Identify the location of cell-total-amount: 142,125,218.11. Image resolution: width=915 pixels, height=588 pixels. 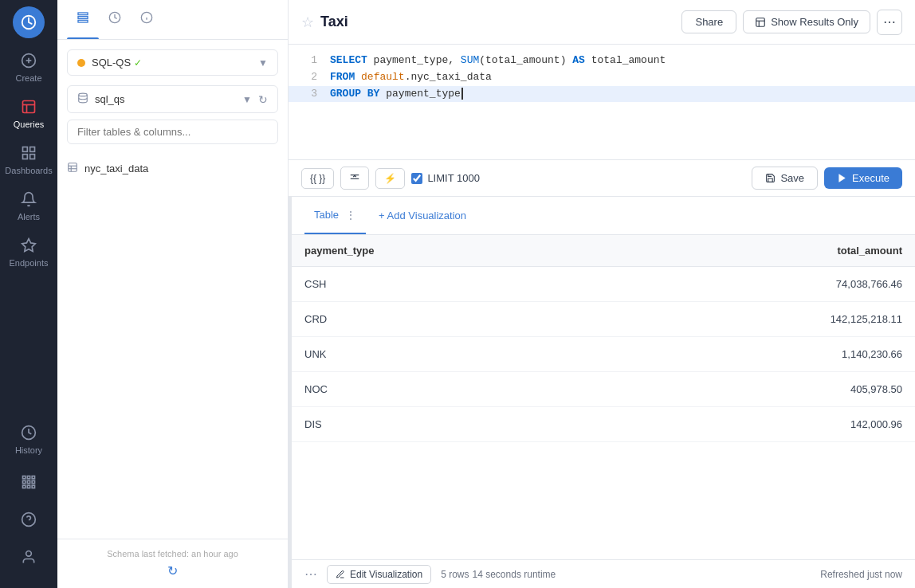
(757, 319).